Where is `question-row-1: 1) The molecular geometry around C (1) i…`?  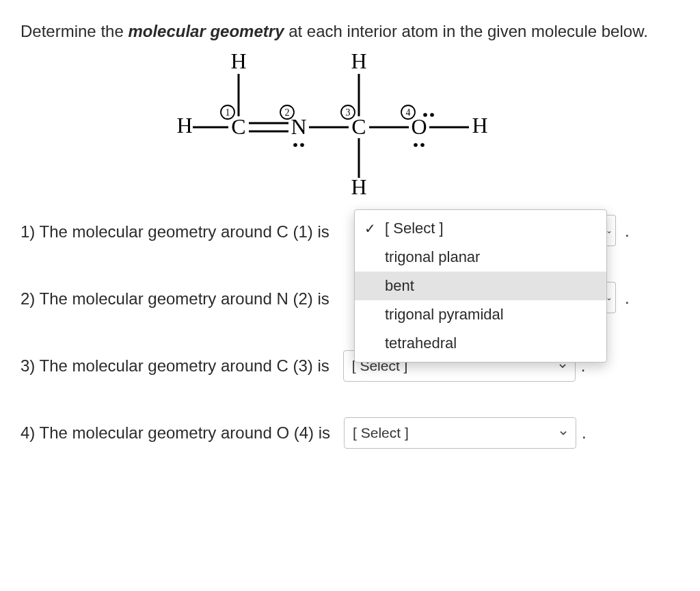
question-row-1: 1) The molecular geometry around C (1) i… is located at coordinates (350, 232).